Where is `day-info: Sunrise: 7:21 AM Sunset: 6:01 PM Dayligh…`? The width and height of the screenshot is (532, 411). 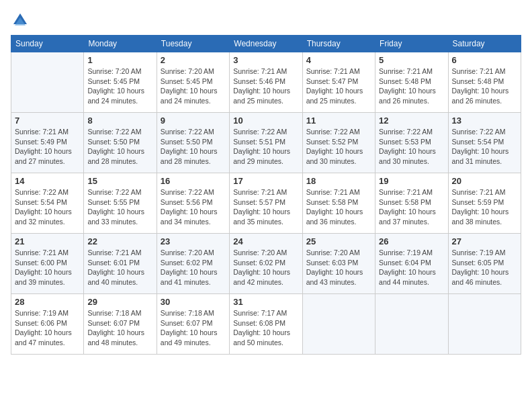 day-info: Sunrise: 7:21 AM Sunset: 6:01 PM Dayligh… is located at coordinates (120, 267).